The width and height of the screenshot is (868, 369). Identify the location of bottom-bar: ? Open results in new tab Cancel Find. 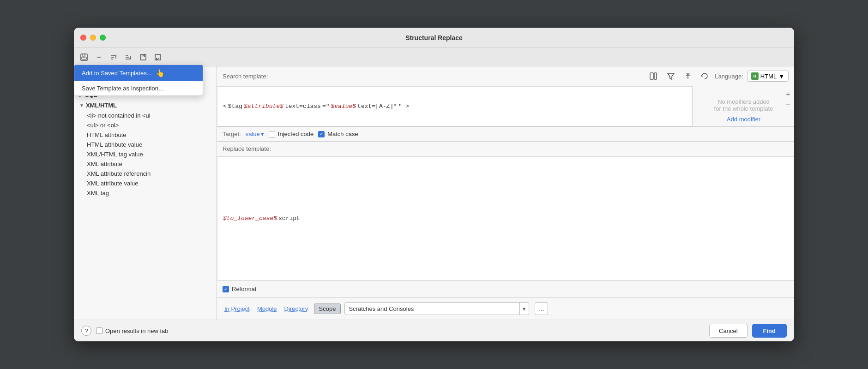
(434, 330).